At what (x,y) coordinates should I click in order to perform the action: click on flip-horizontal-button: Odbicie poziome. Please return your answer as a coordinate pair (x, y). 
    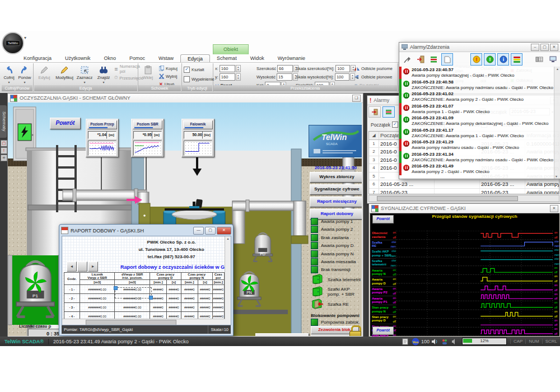
    Looking at the image, I should click on (373, 68).